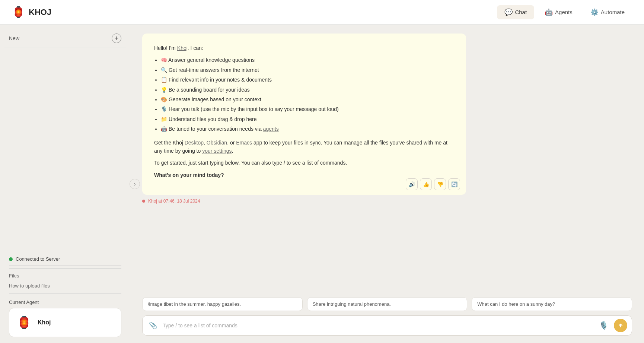 The image size is (644, 343). What do you see at coordinates (217, 151) in the screenshot?
I see `settings-link: your settings` at bounding box center [217, 151].